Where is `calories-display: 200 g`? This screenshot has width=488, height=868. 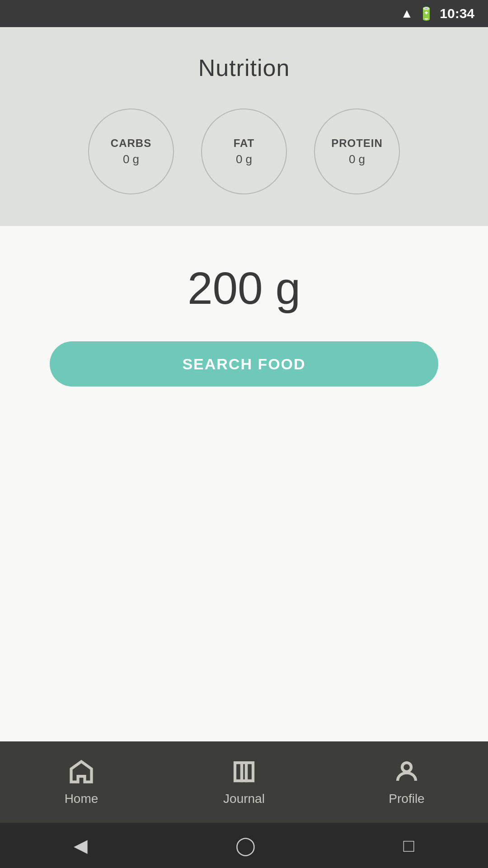 calories-display: 200 g is located at coordinates (244, 288).